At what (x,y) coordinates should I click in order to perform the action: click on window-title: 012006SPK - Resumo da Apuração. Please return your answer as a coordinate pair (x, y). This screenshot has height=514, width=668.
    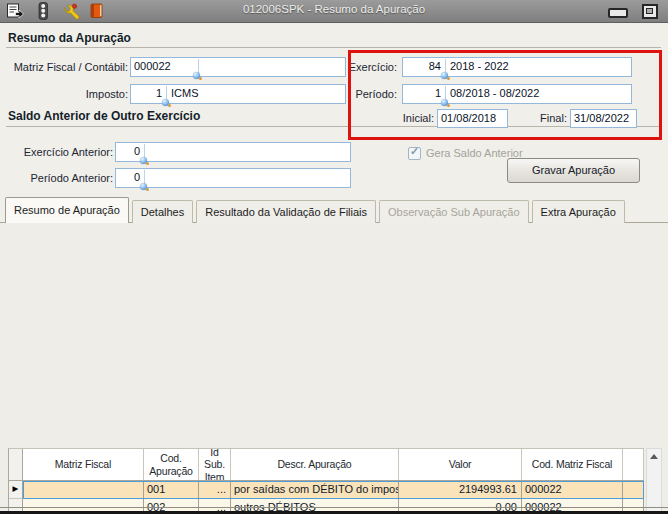
    Looking at the image, I should click on (334, 9).